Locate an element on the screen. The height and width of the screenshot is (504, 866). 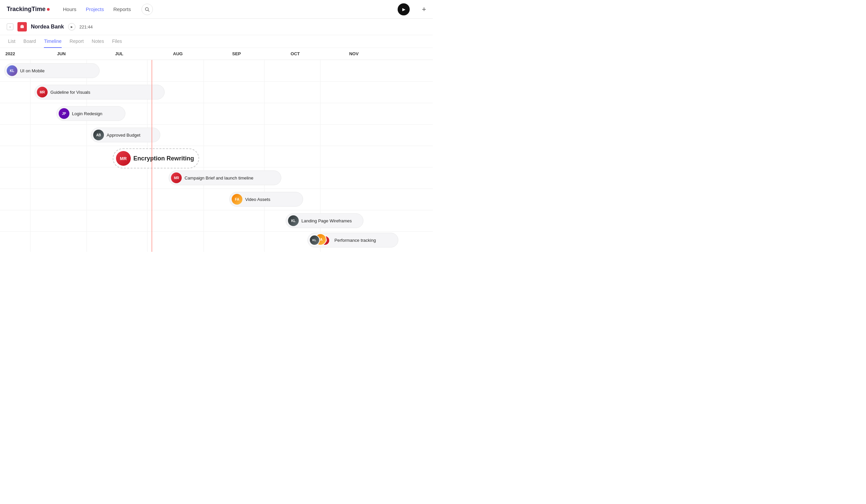
task-label-budget: Approved Budget is located at coordinates (123, 135).